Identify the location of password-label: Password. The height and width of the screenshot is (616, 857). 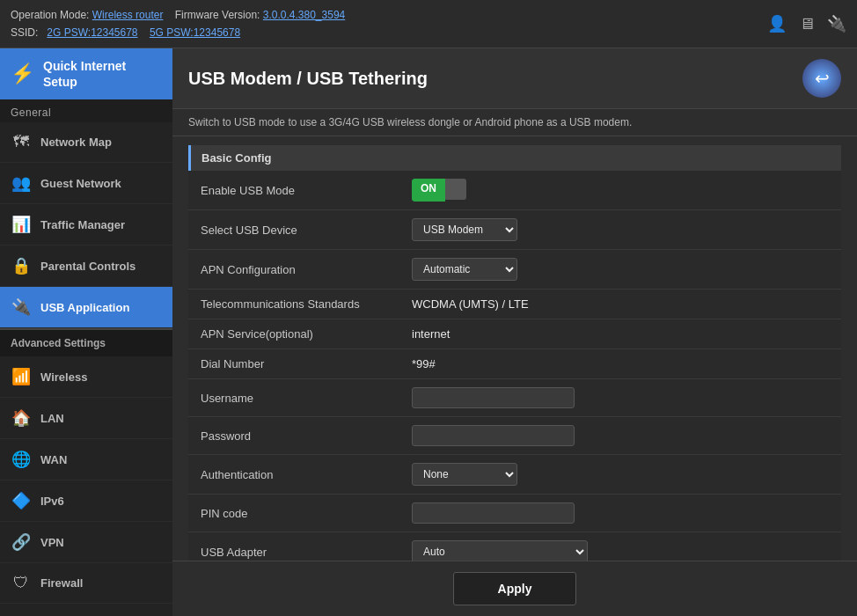
(294, 436).